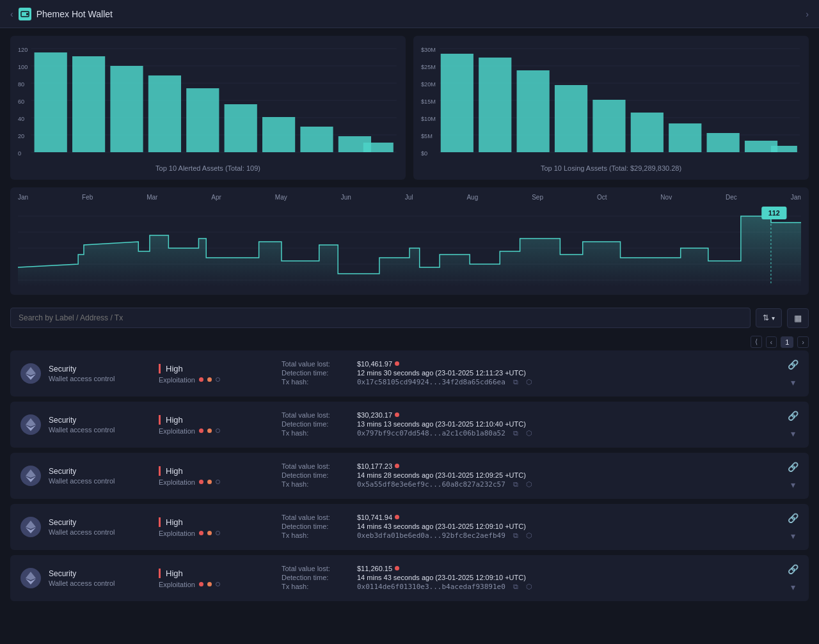  Describe the element at coordinates (529, 434) in the screenshot. I see `external-icon-2: ⬡` at that location.